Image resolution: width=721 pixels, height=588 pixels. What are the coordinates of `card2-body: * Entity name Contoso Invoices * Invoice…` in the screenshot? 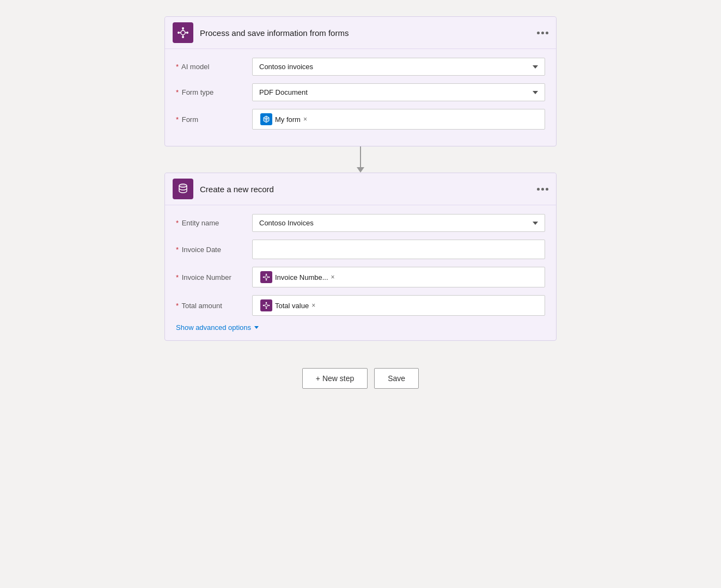 It's located at (361, 273).